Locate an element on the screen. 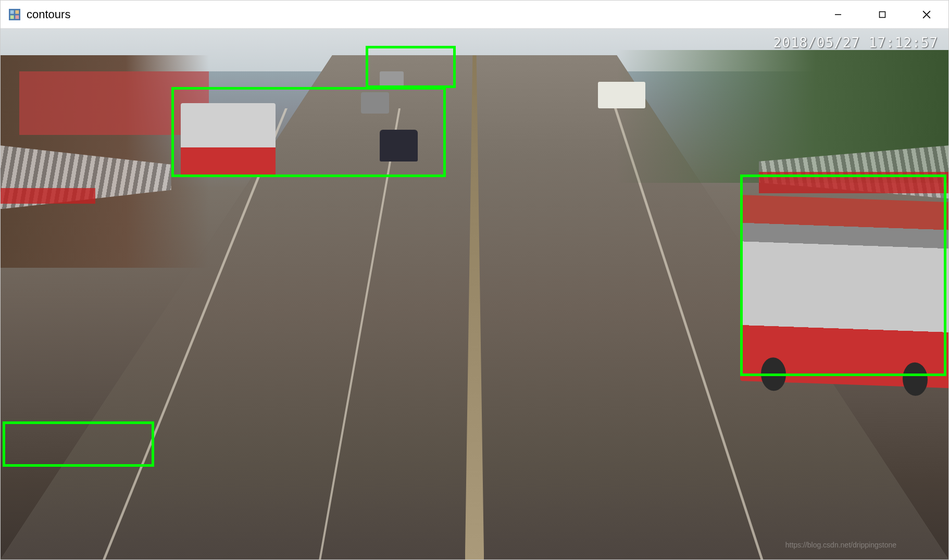 The height and width of the screenshot is (560, 949). close-button is located at coordinates (926, 15).